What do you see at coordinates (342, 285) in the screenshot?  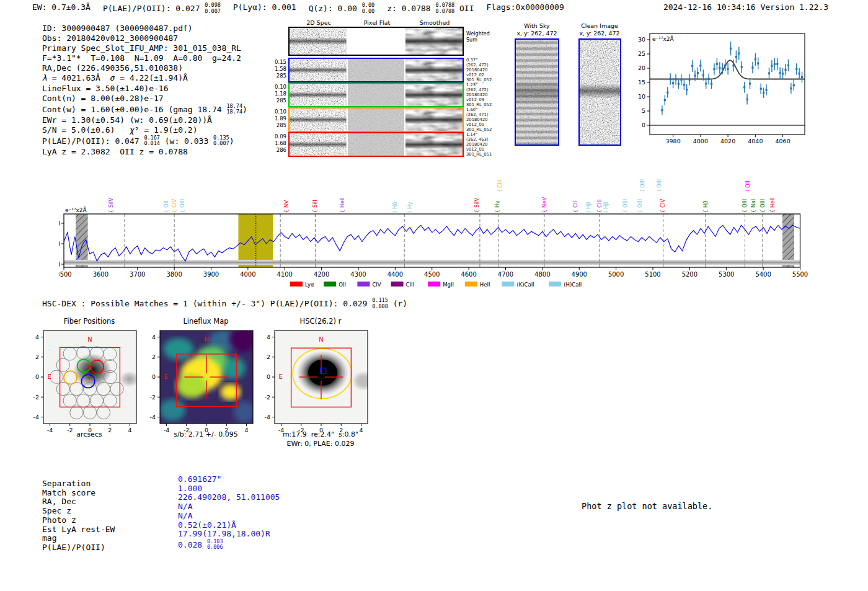 I see `legend-label: OII` at bounding box center [342, 285].